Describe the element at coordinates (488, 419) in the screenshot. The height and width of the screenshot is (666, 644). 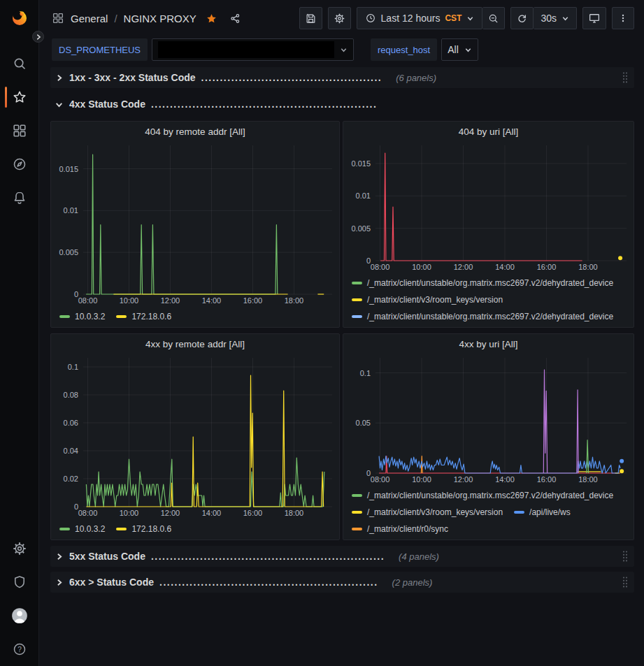
I see `time-series-chart: 08:0010:0012:0014:0016:0018:0000.050.1` at that location.